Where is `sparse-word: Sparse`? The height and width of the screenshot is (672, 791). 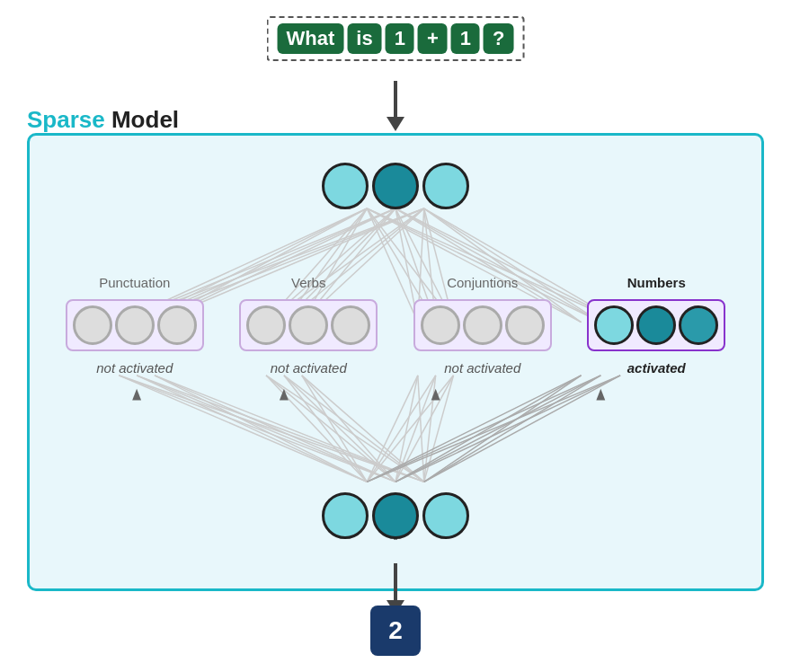
sparse-word: Sparse is located at coordinates (67, 119).